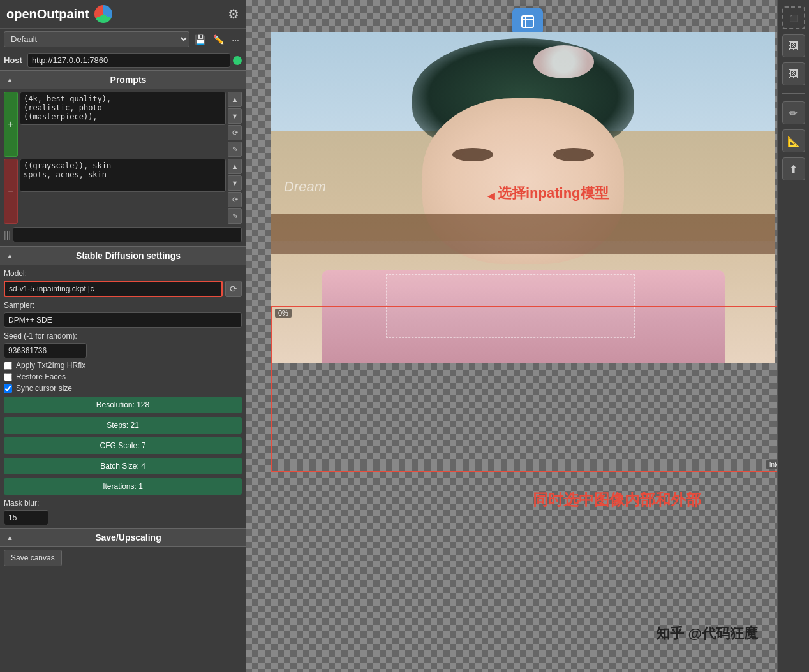 This screenshot has width=809, height=672. What do you see at coordinates (11, 124) in the screenshot?
I see `add-positive-prompt-button: +` at bounding box center [11, 124].